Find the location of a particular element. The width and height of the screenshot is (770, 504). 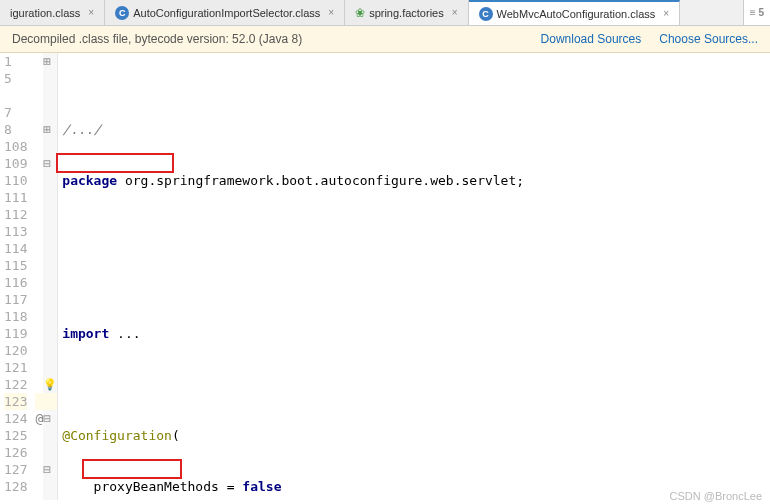

tab-label: AutoConfigurationImportSelector.class is located at coordinates (226, 13).